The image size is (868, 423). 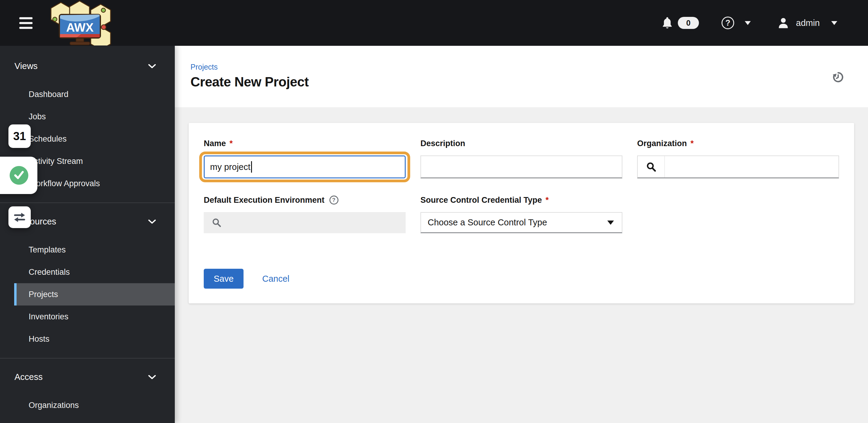 What do you see at coordinates (94, 405) in the screenshot?
I see `sidebar-item-organizations: Organizations` at bounding box center [94, 405].